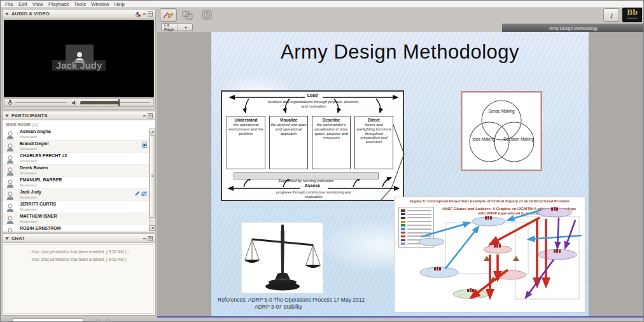 Image resolution: width=644 pixels, height=322 pixels. What do you see at coordinates (314, 104) in the screenshot?
I see `lead-subtext: Soldiers and organizations through purpo…` at bounding box center [314, 104].